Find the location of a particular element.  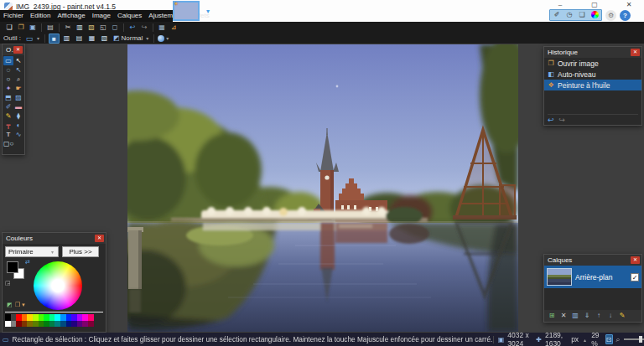

zoom-to-window-button: ⊡ is located at coordinates (609, 339).